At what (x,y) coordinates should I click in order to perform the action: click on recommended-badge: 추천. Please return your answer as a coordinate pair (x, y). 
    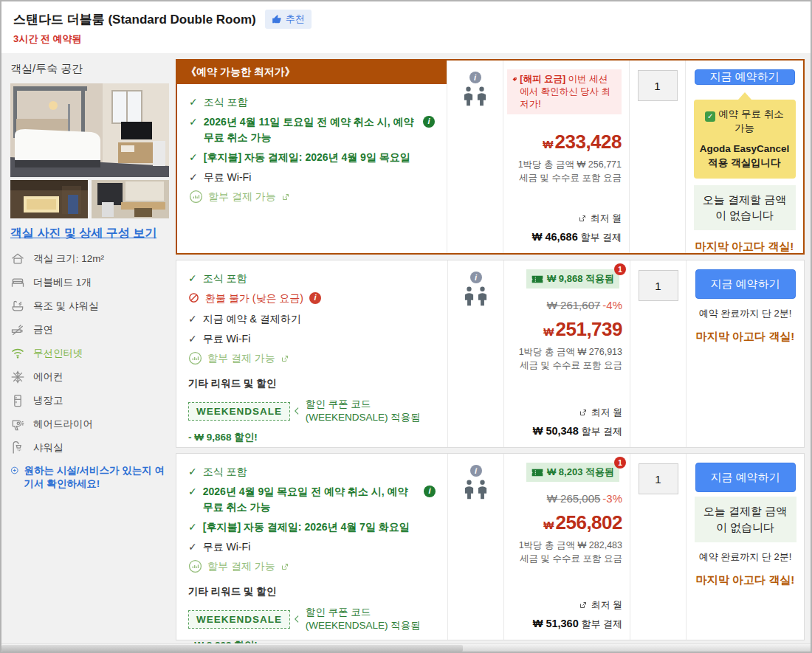
    Looking at the image, I should click on (288, 19).